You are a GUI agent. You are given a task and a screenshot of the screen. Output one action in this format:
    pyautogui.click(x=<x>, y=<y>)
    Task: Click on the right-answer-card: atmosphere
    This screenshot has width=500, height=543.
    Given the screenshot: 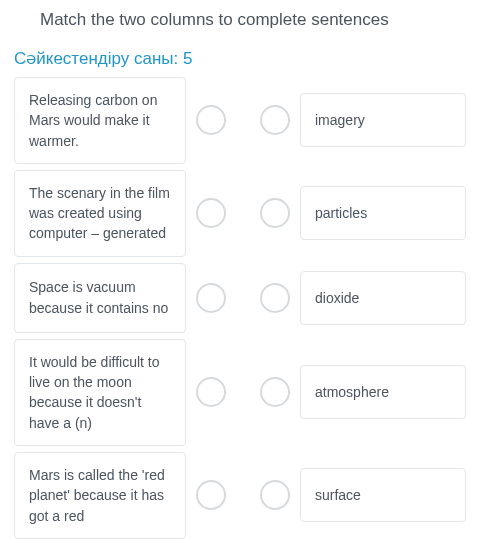 What is the action you would take?
    pyautogui.click(x=383, y=392)
    